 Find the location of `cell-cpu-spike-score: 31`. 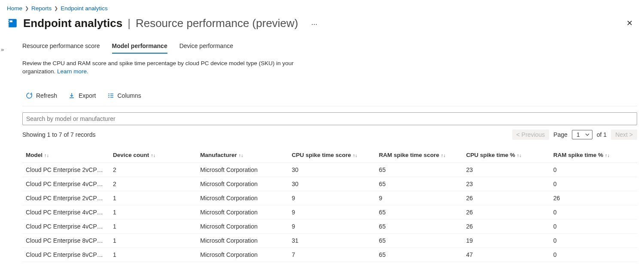

cell-cpu-spike-score: 31 is located at coordinates (331, 240).